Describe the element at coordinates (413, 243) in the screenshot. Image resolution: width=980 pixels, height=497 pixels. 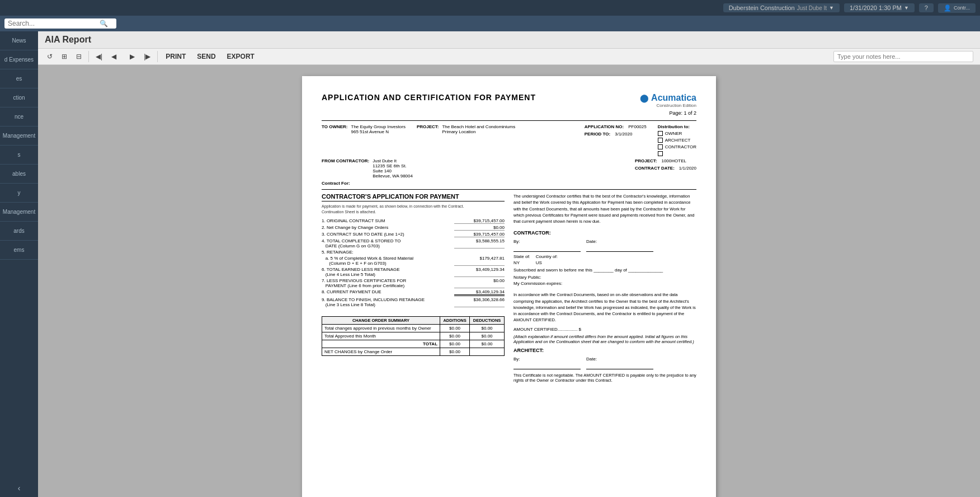
I see `line-item-4: 4. TOTAL COMPLETED & STORED TO DATE (Col…` at that location.